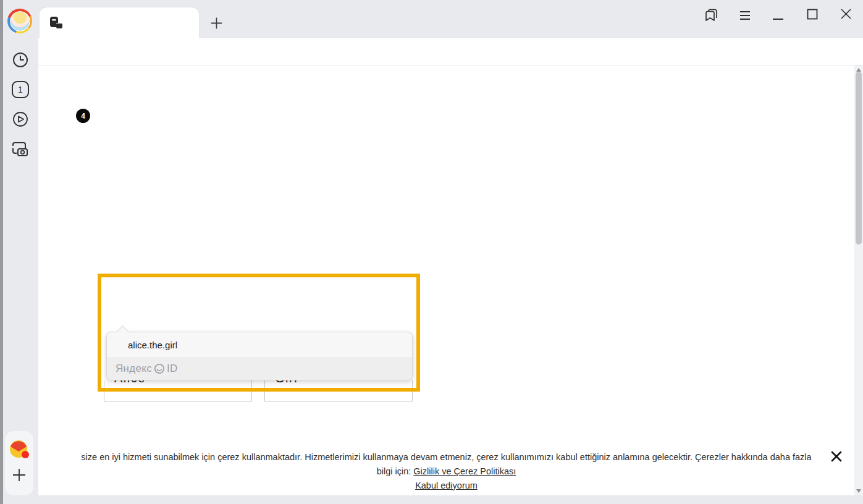 Image resolution: width=863 pixels, height=504 pixels. Describe the element at coordinates (465, 471) in the screenshot. I see `privacy-policy-link: Gizlilik ve Çerez Politikası` at that location.